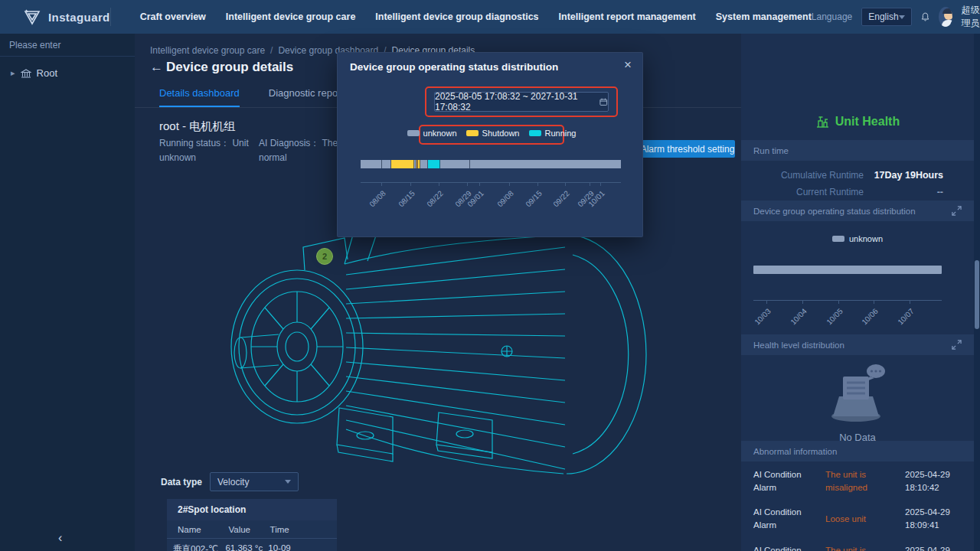 The width and height of the screenshot is (980, 551). I want to click on run-time-rows: Cumulative Runtime 17Day 19Hours Current…, so click(858, 184).